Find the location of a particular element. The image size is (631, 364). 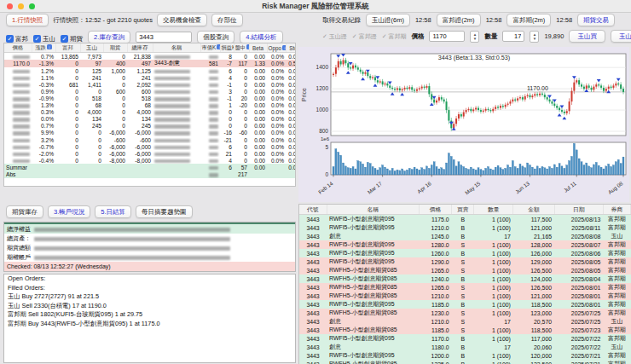

trade-row: 3443RWFI5-小型創意期貨0951280.0S1 (100)128,000… is located at coordinates (466, 245).